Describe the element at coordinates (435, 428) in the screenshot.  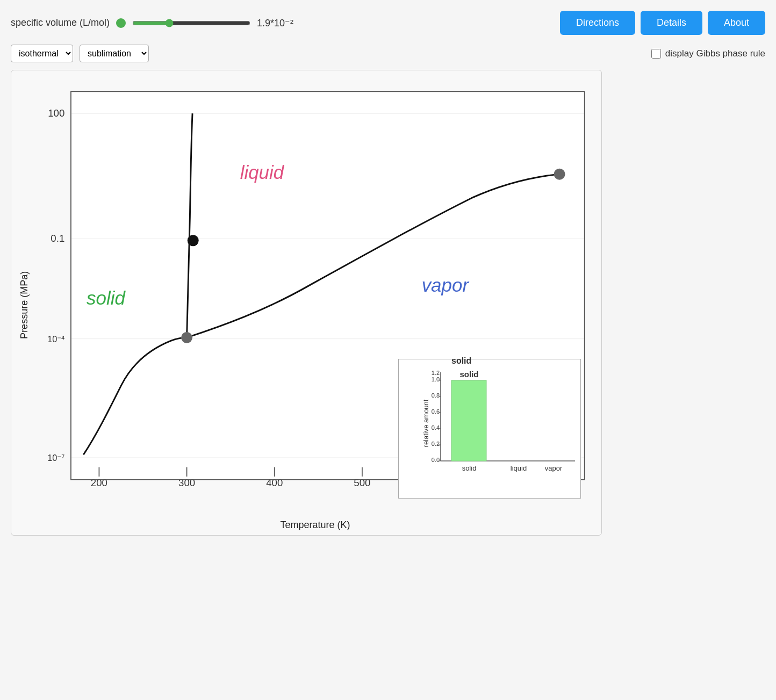
I see `svg-text: 0.4` at that location.